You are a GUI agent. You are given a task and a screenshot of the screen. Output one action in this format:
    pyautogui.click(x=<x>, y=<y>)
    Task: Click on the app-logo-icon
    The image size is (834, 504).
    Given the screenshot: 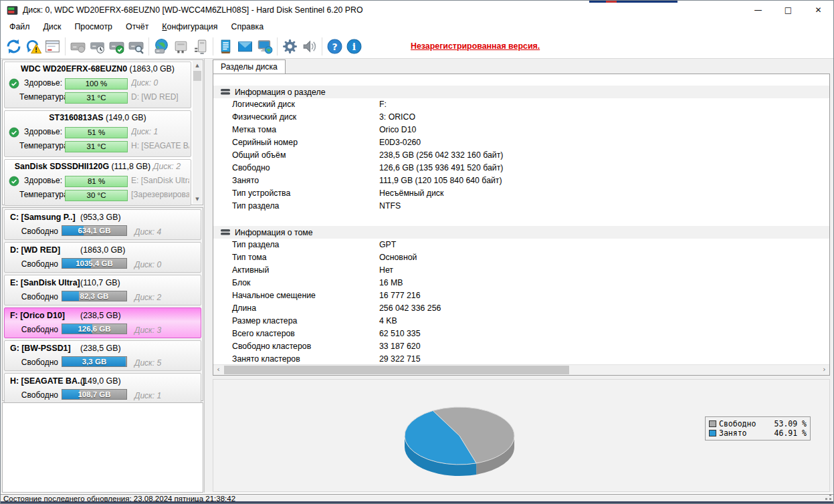 What is the action you would take?
    pyautogui.click(x=12, y=11)
    